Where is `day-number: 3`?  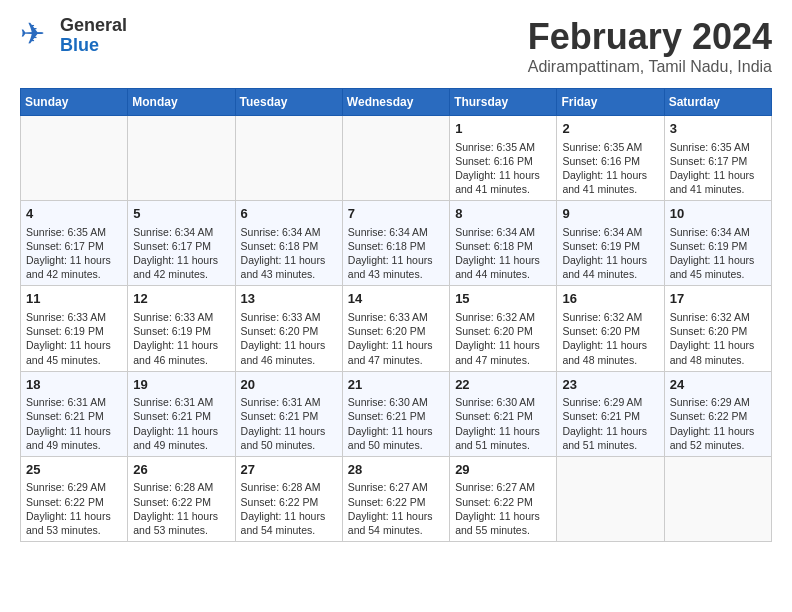 day-number: 3 is located at coordinates (718, 129).